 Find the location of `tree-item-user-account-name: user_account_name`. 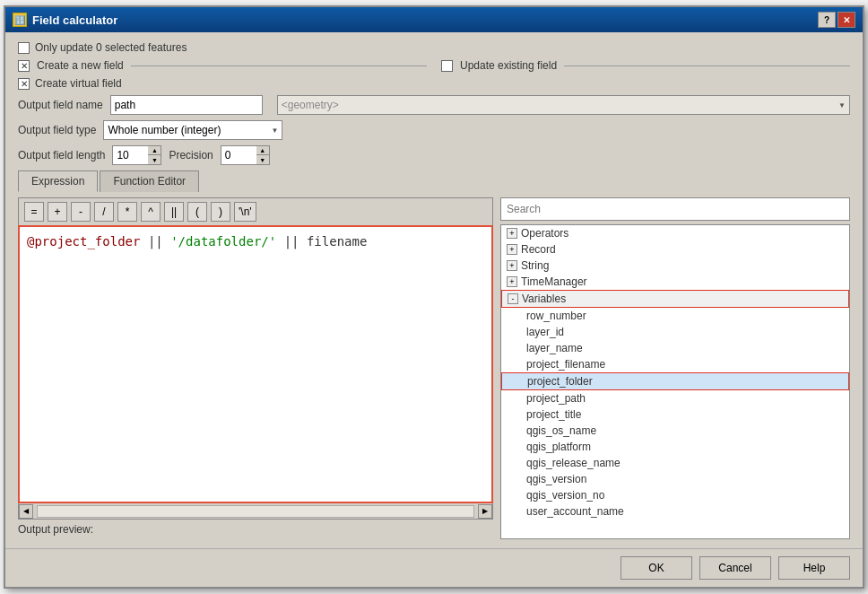

tree-item-user-account-name: user_account_name is located at coordinates (675, 511).